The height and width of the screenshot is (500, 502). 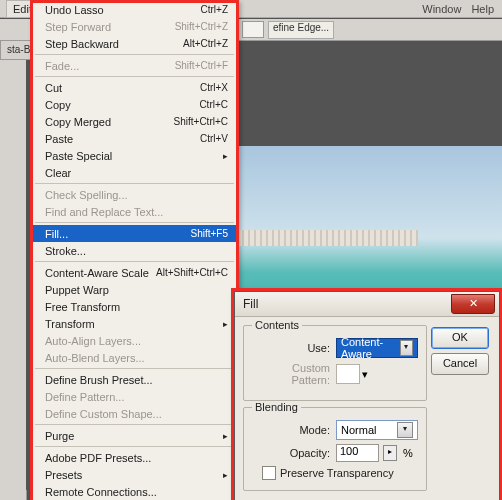 I want to click on use-value: Content-Aware, so click(x=370, y=348).